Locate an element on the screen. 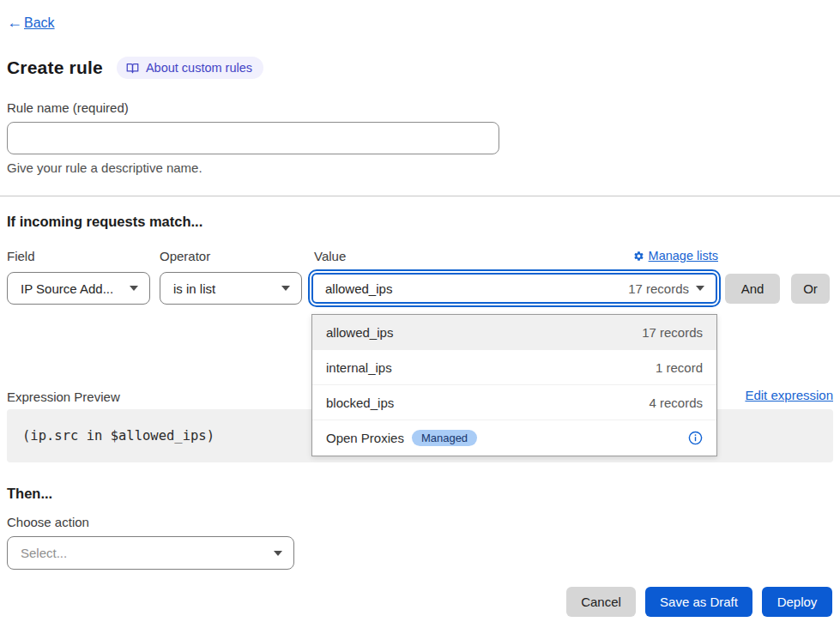 This screenshot has width=840, height=634. title-row: Create rule About custom rules is located at coordinates (136, 68).